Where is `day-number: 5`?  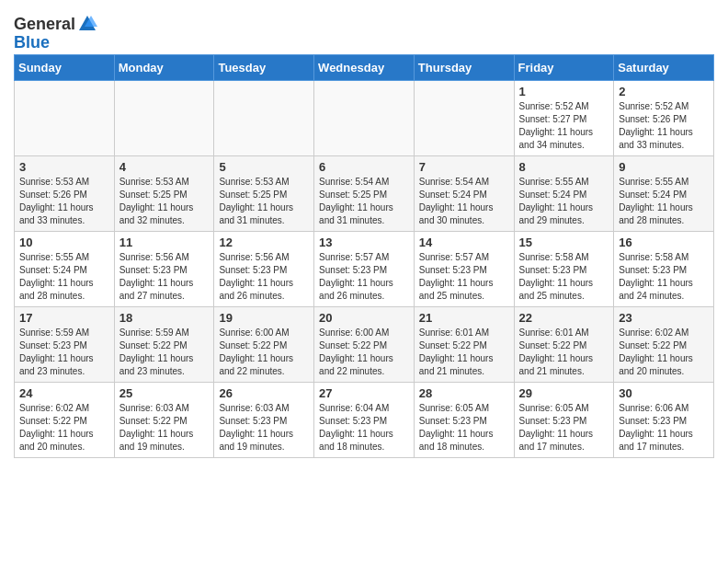
day-number: 5 is located at coordinates (264, 167).